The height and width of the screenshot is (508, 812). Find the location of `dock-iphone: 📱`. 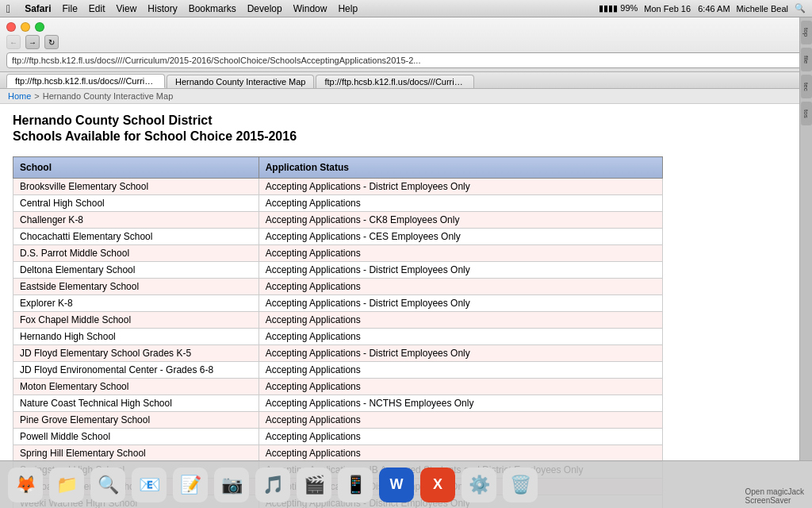

dock-iphone: 📱 is located at coordinates (355, 485).